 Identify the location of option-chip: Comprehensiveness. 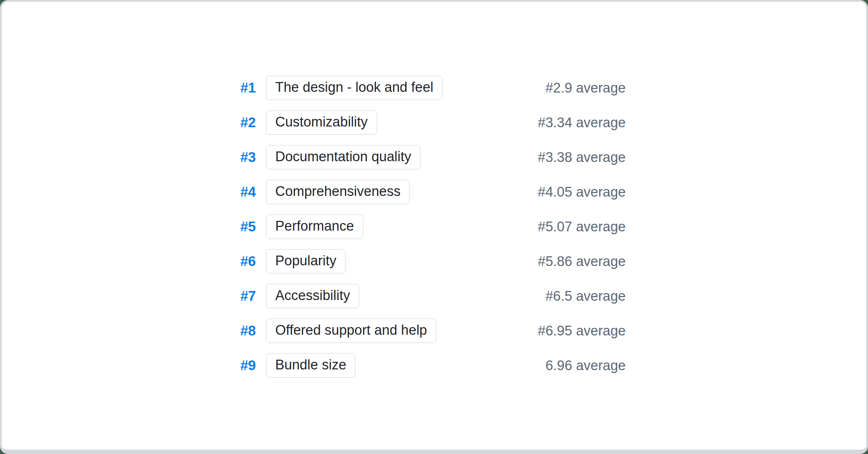
(338, 192).